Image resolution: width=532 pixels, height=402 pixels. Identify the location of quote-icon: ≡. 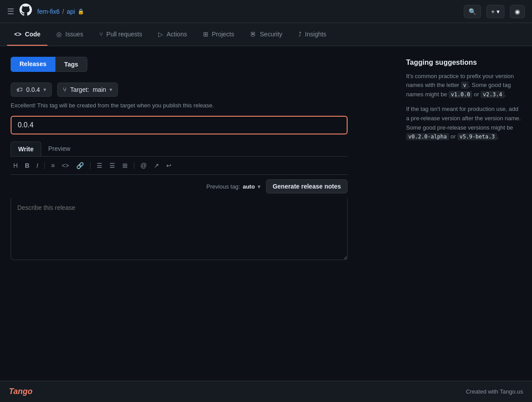
(53, 166).